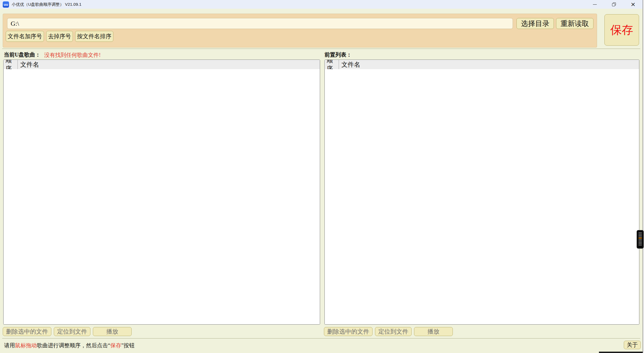  What do you see at coordinates (25, 36) in the screenshot?
I see `add-number-button: 文件名加序号` at bounding box center [25, 36].